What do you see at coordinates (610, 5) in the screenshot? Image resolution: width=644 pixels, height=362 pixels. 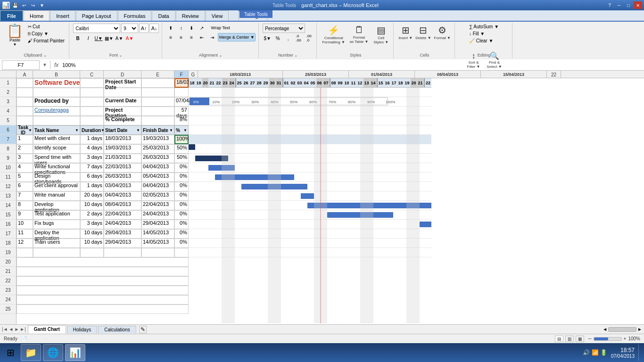 I see `help-btn: ?` at bounding box center [610, 5].